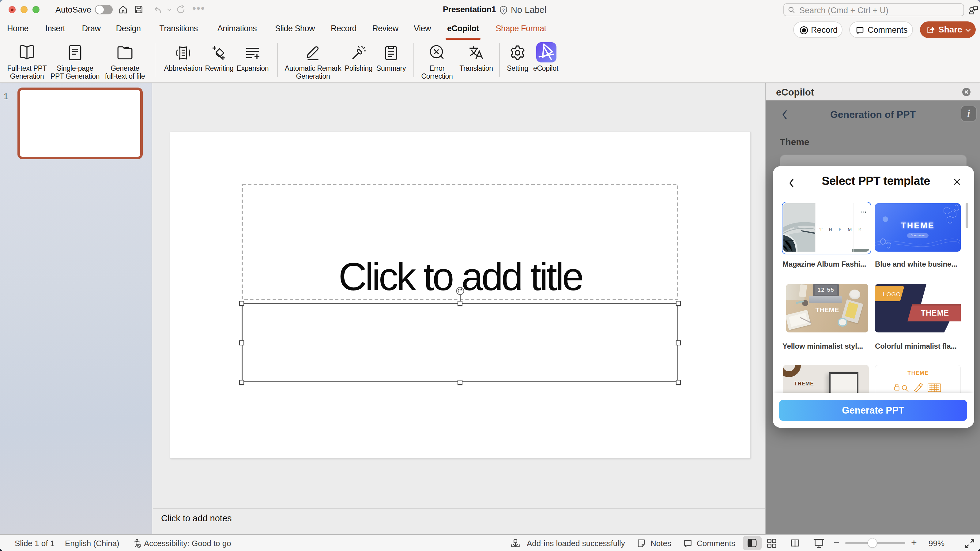 This screenshot has width=980, height=551. Describe the element at coordinates (892, 294) in the screenshot. I see `svg-text: LOGO` at that location.